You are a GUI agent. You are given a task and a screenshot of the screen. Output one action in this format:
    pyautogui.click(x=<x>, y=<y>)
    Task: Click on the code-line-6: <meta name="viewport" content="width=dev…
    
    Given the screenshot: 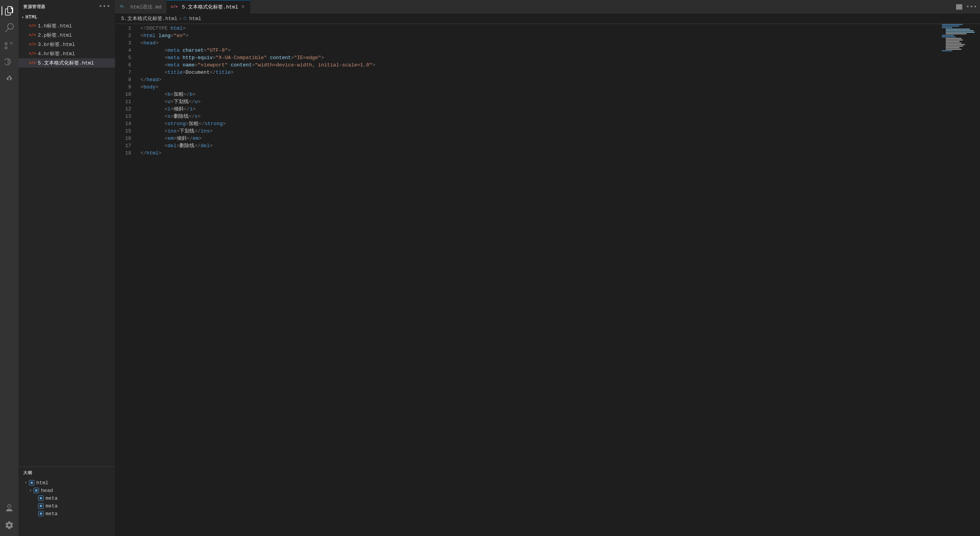 What is the action you would take?
    pyautogui.click(x=538, y=65)
    